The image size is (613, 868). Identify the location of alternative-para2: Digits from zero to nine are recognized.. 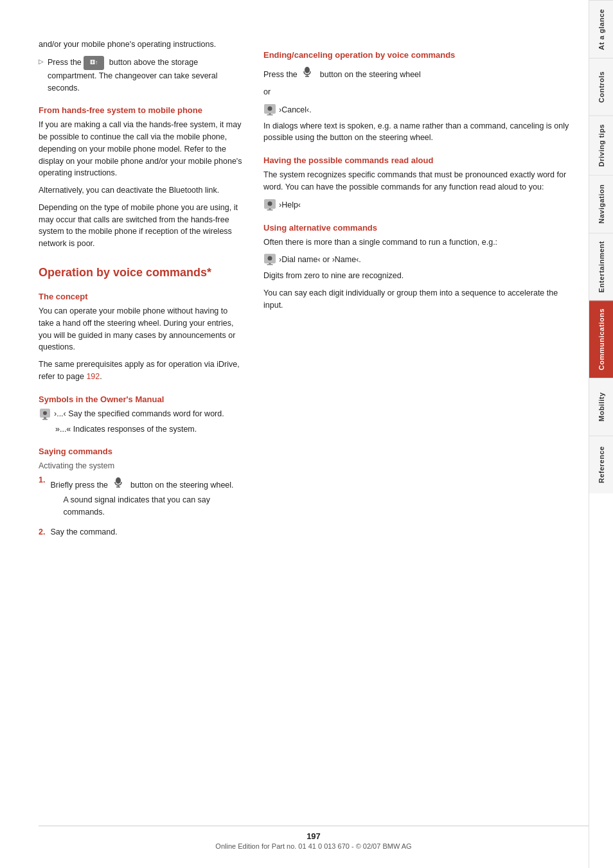
(420, 276).